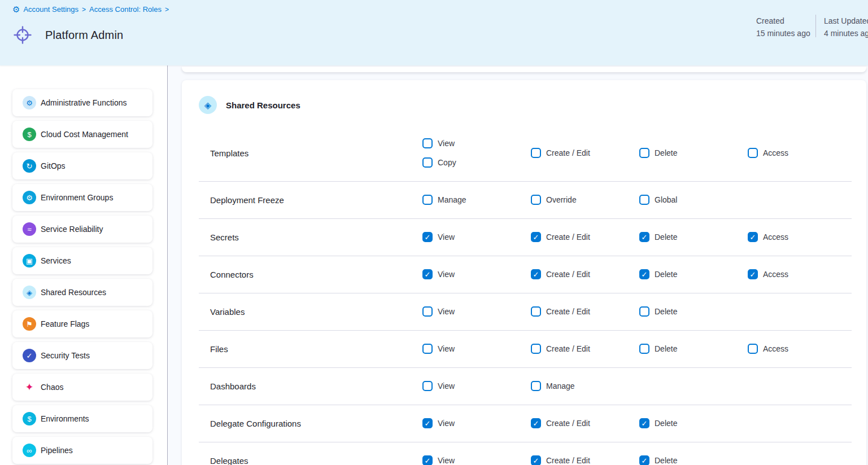 This screenshot has width=868, height=465. Describe the element at coordinates (477, 143) in the screenshot. I see `checkbox-templates-view: View` at that location.